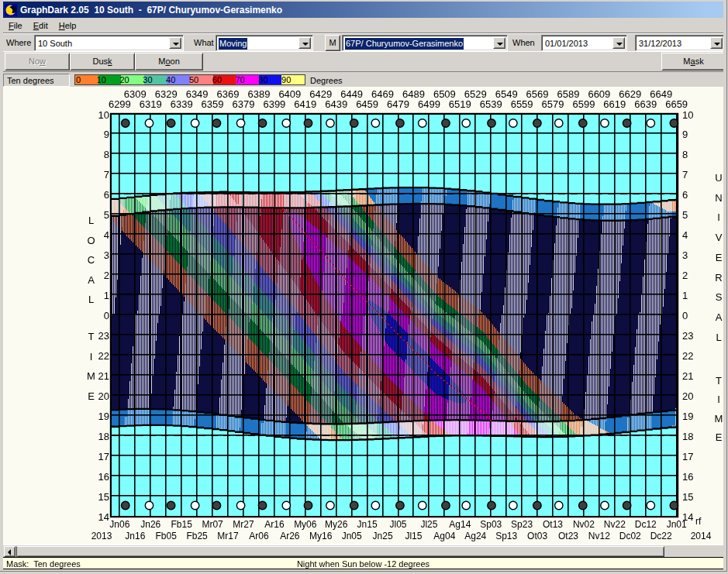  I want to click on y-axis-hour-label-right: 10, so click(688, 115).